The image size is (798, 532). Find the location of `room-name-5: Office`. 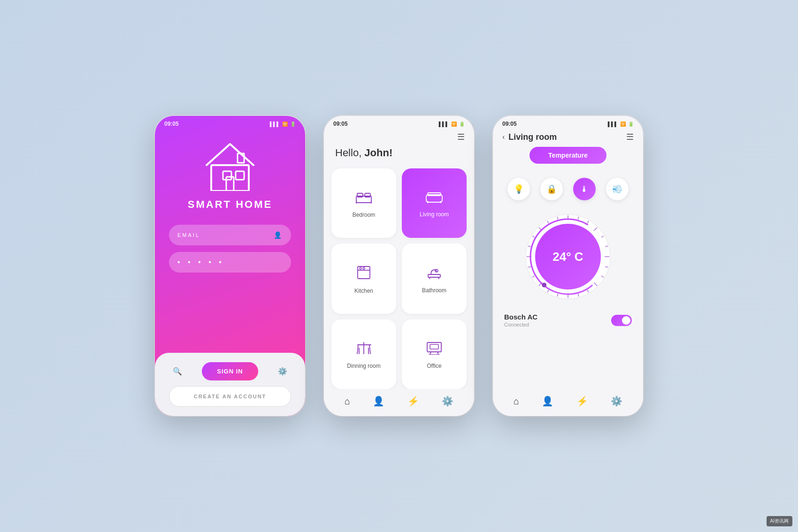

room-name-5: Office is located at coordinates (434, 366).